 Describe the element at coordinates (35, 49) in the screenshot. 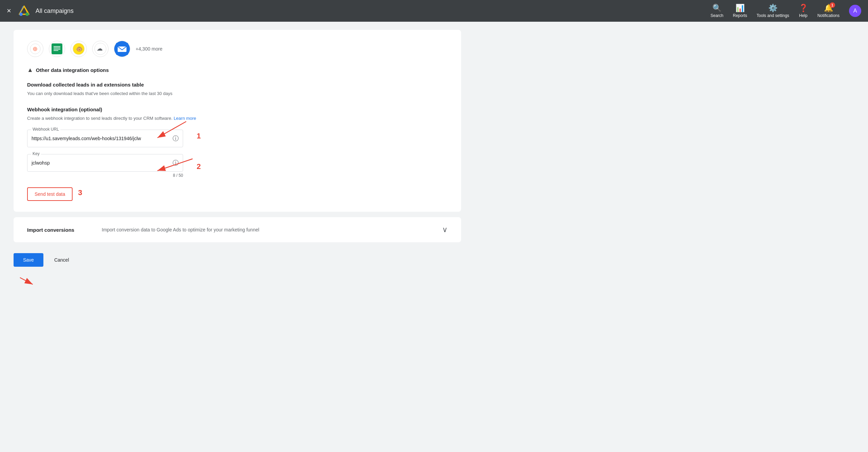

I see `hubspot-icon: ⊕` at that location.